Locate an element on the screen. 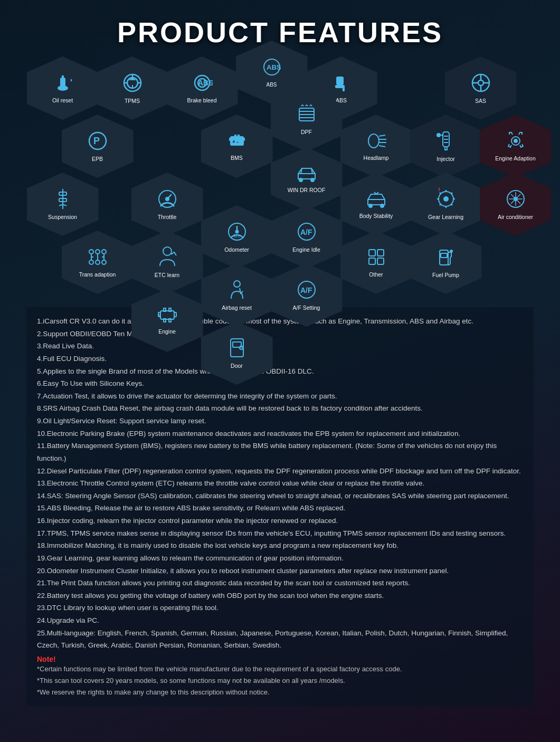 The image size is (560, 742). feature-25: 25.Multi-language: English, French, Span… is located at coordinates (280, 640).